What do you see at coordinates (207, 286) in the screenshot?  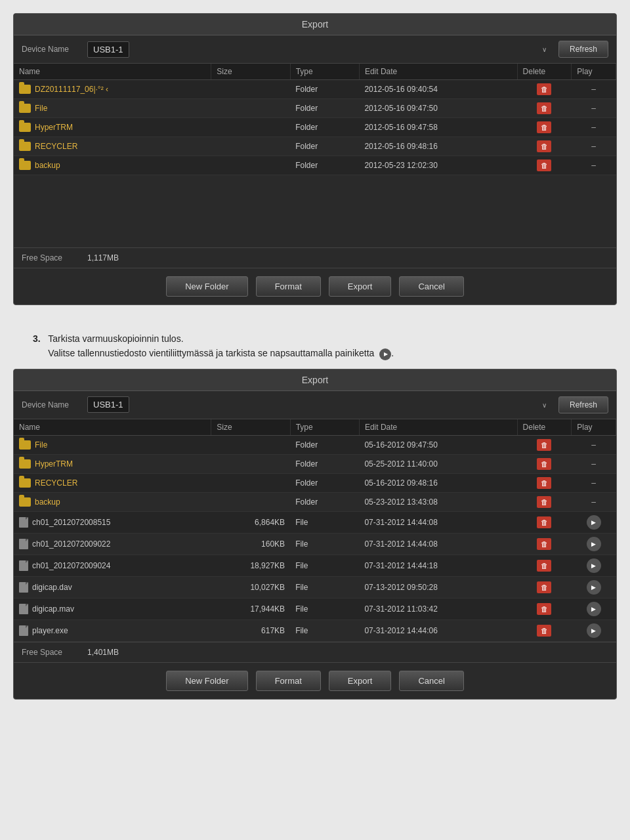 I see `new-folder-button-1: New Folder` at bounding box center [207, 286].